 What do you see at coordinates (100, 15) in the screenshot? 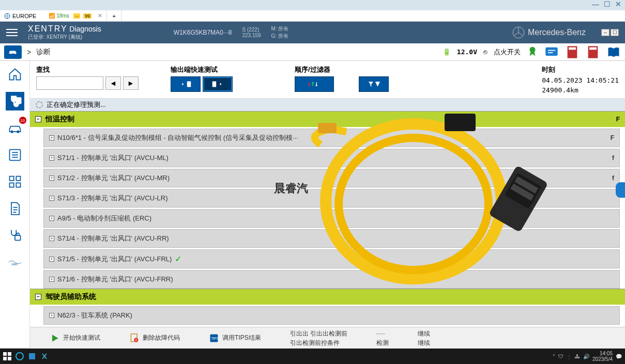
I see `tab-close-icon: ✕` at bounding box center [100, 15].